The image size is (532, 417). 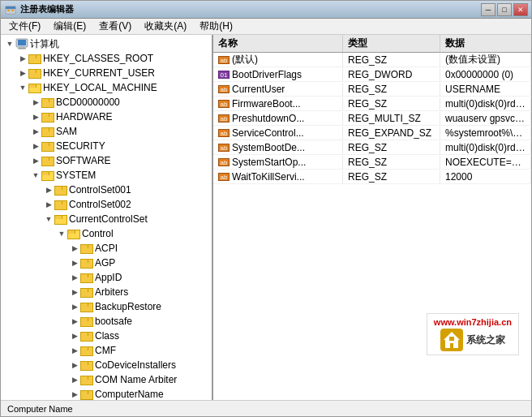 I want to click on value-type-4: REG_MULTI_SZ, so click(x=392, y=118).